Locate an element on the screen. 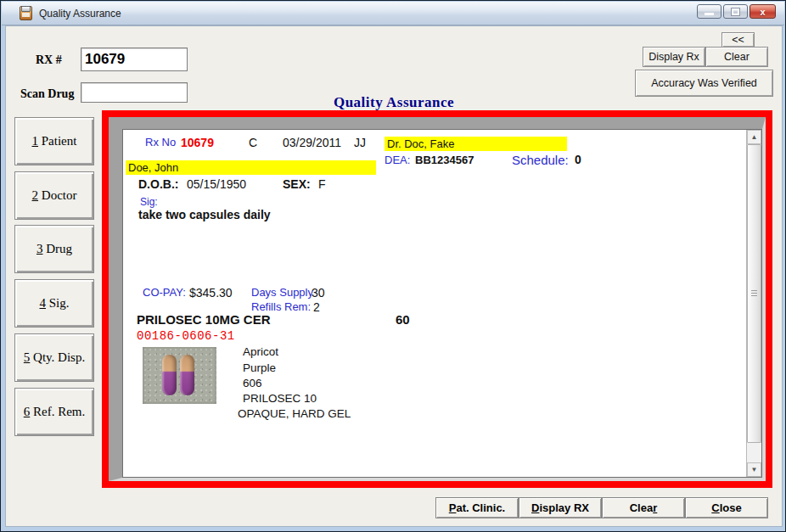 Image resolution: width=786 pixels, height=532 pixels. sidebar-item-sig: 4 Sig. is located at coordinates (54, 304).